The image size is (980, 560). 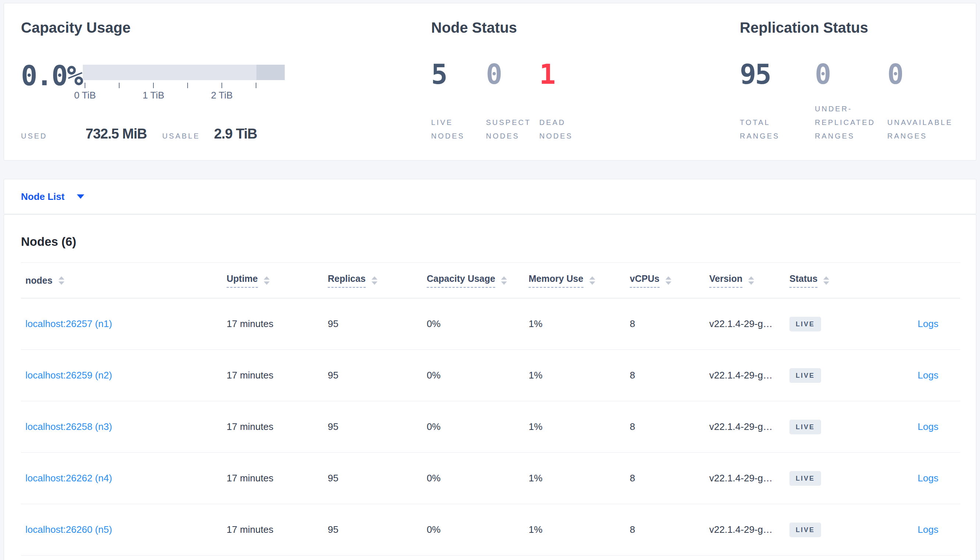 What do you see at coordinates (490, 478) in the screenshot?
I see `table-row: localhost:26262 (n4) 17 minutes 95 0% 1%…` at bounding box center [490, 478].